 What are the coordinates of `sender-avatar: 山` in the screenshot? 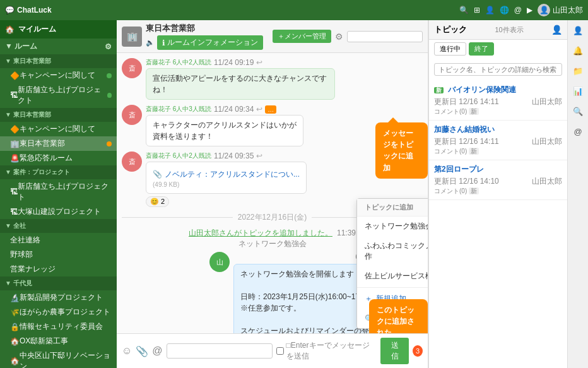 It's located at (220, 262).